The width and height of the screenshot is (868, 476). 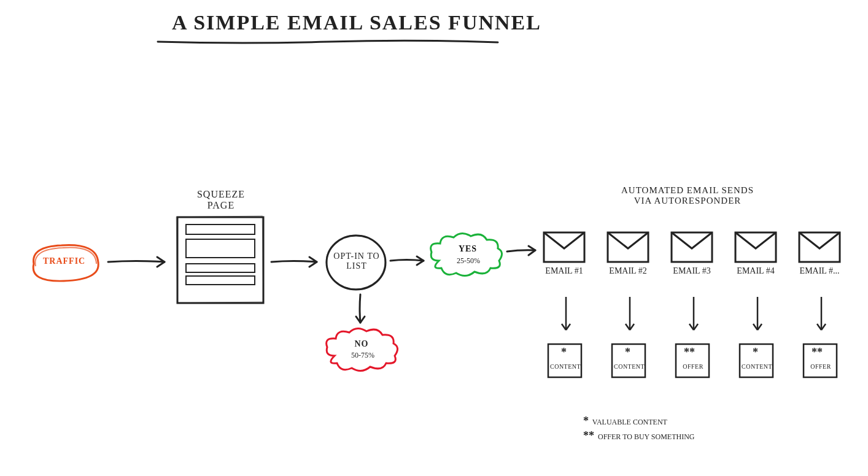 What do you see at coordinates (357, 261) in the screenshot?
I see `optin-label: OPT-IN TO LIST` at bounding box center [357, 261].